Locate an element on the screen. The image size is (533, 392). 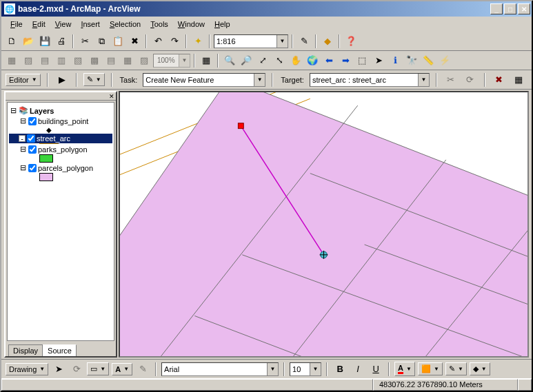
toolbar-standard: 🗋 📂 💾 🖨 ✂ ⧉ 📋 ✖ ↶ ↷ ✦ 1:816 ▼ ✎ ◆ ❓ is located at coordinates (266, 41).